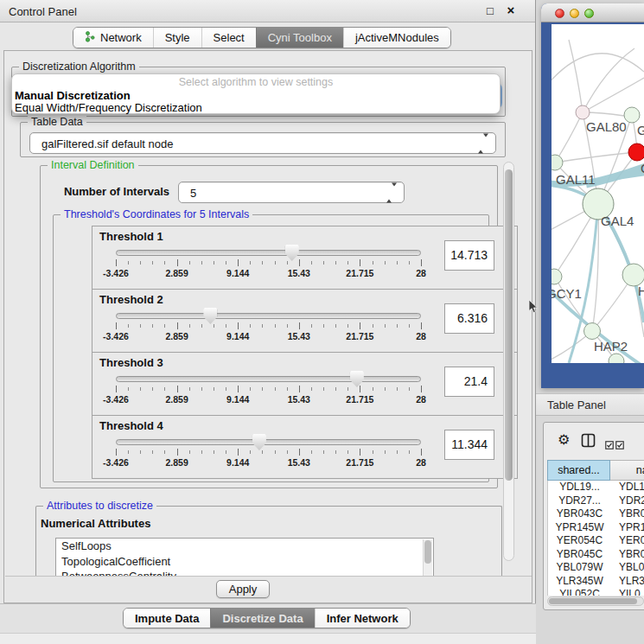  Describe the element at coordinates (291, 192) in the screenshot. I see `number-of-intervals-combobox: 5` at that location.